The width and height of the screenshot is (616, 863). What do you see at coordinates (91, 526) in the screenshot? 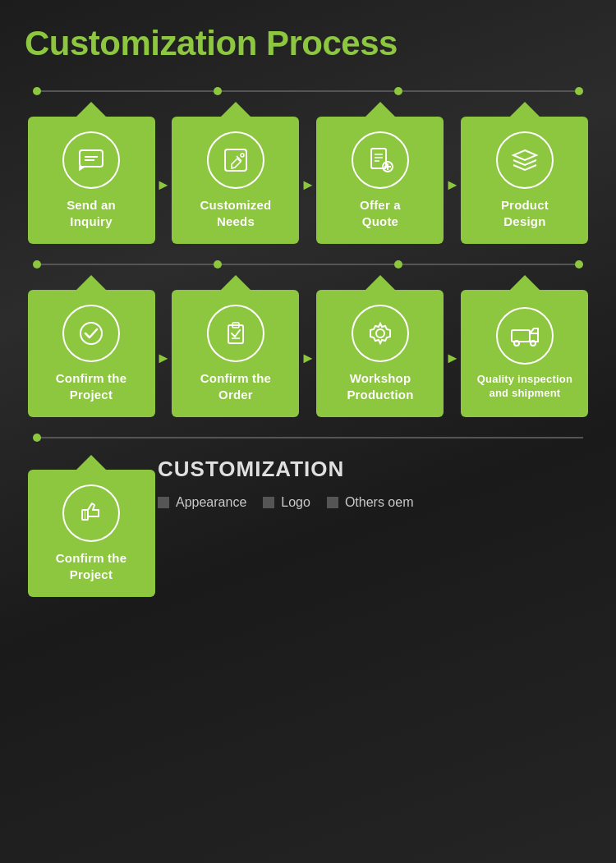
I see `process-item-confirm-project-2: Confirm theProject` at bounding box center [91, 526].